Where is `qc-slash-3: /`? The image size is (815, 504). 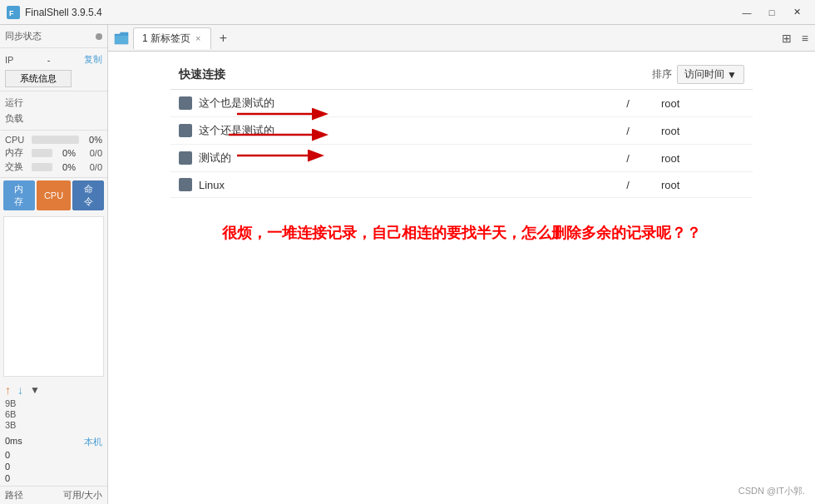 qc-slash-3: / is located at coordinates (628, 185).